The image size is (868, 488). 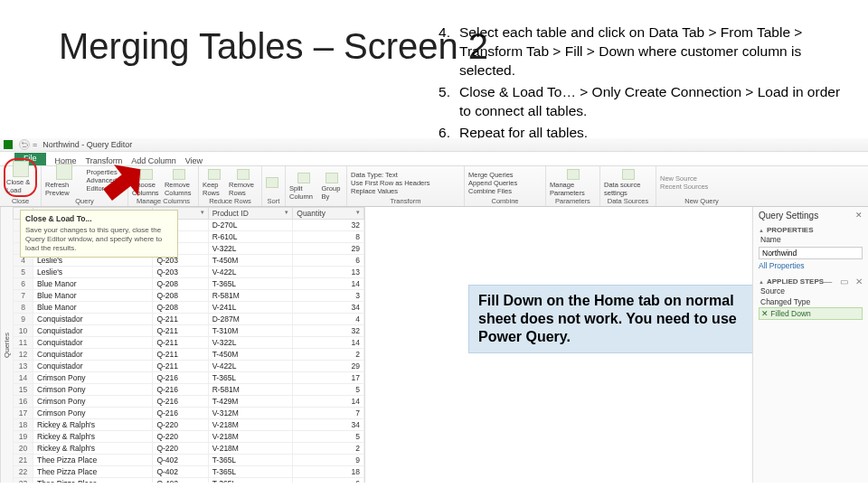 I want to click on table-row: 11 Conquistador Q-211 V-322L 14, so click(x=189, y=343).